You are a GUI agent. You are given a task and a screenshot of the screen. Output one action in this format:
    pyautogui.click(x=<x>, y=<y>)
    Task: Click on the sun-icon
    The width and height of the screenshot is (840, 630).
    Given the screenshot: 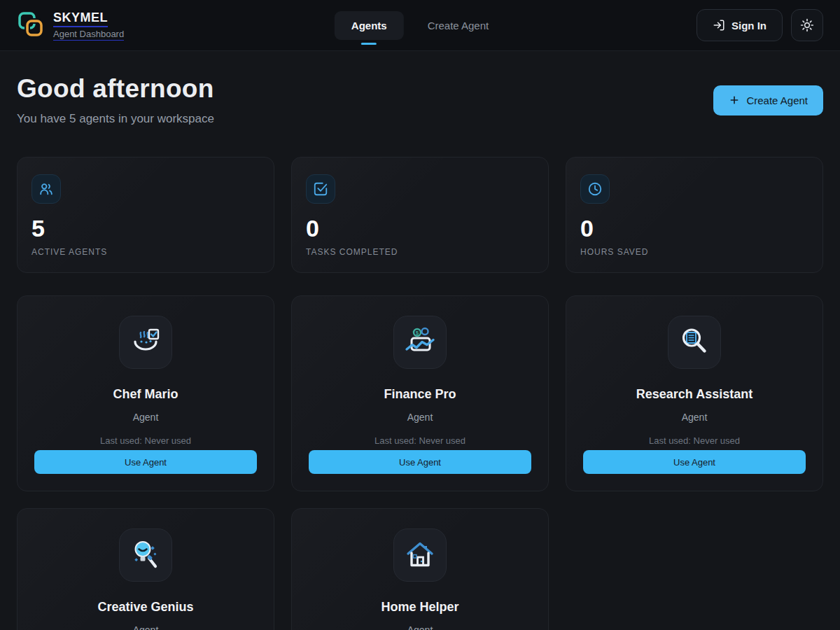 What is the action you would take?
    pyautogui.click(x=807, y=25)
    